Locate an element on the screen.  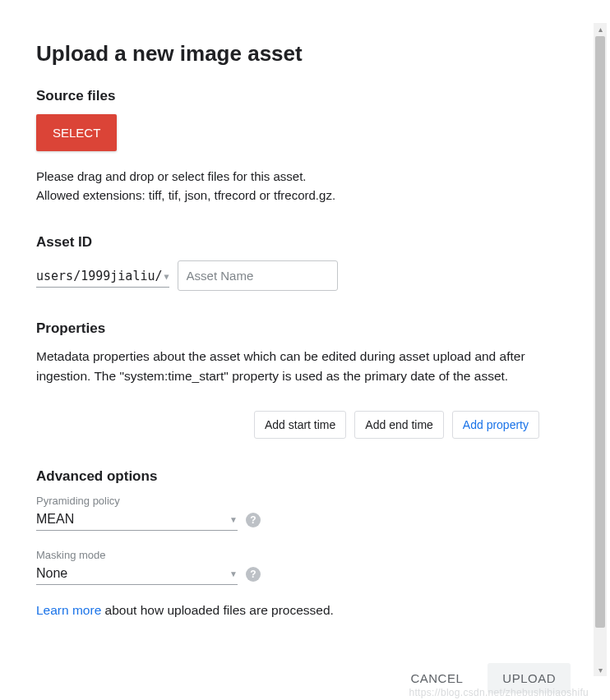
scrollbar-thumb is located at coordinates (600, 332).